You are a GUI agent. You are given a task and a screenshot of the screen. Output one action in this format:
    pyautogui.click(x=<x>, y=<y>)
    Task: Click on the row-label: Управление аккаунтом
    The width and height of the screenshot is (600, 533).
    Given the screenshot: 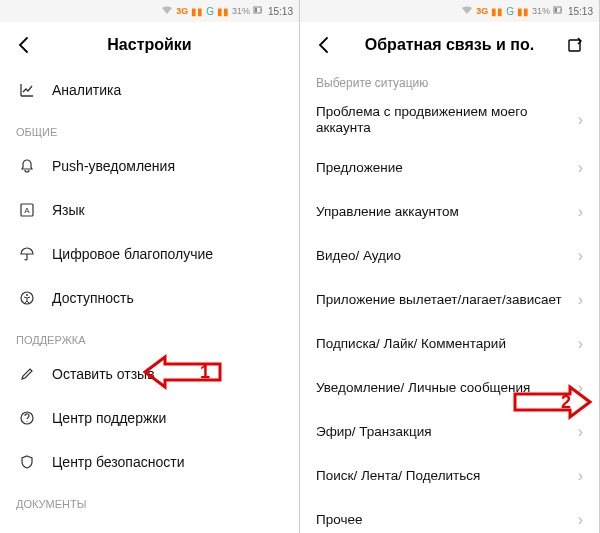 What is the action you would take?
    pyautogui.click(x=443, y=212)
    